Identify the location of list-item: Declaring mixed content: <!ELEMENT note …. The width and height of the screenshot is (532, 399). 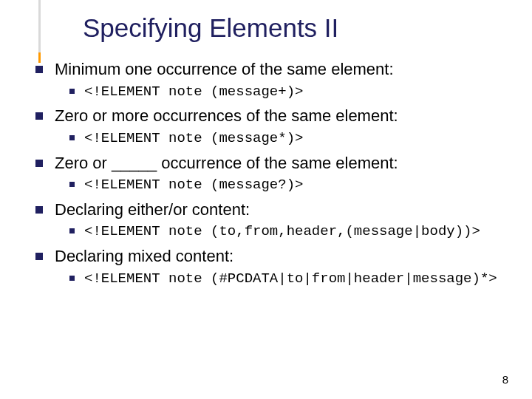
(271, 267).